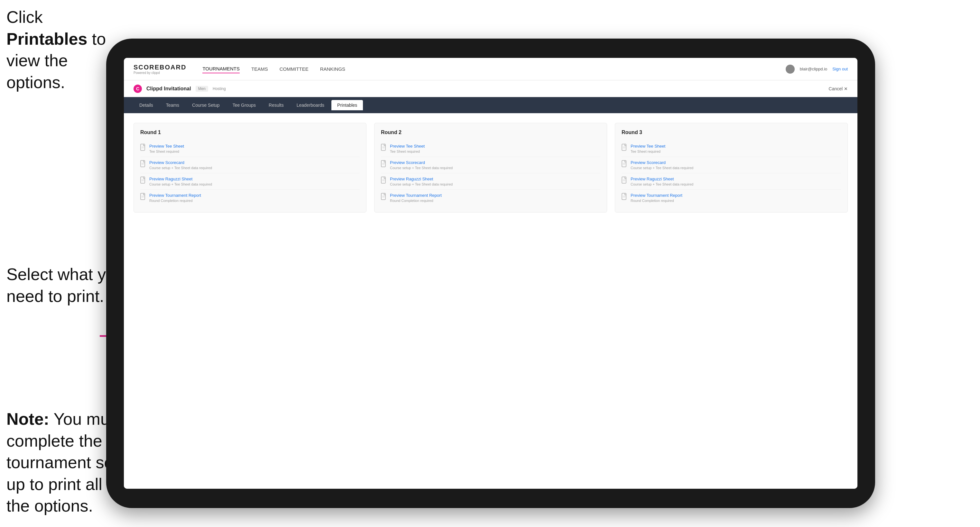 Image resolution: width=980 pixels, height=527 pixels. What do you see at coordinates (221, 69) in the screenshot?
I see `nav-tournaments: TOURNAMENTS` at bounding box center [221, 69].